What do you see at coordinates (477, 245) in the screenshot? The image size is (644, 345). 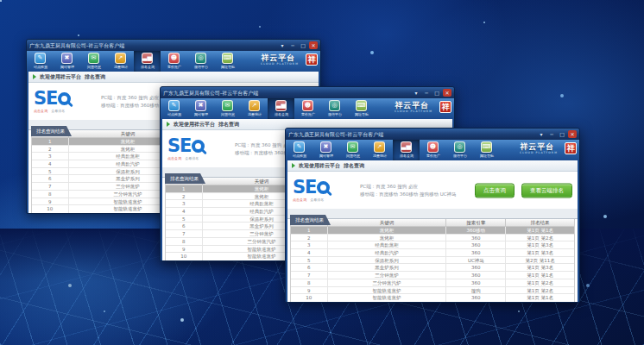 I see `cell-engine: 360` at bounding box center [477, 245].